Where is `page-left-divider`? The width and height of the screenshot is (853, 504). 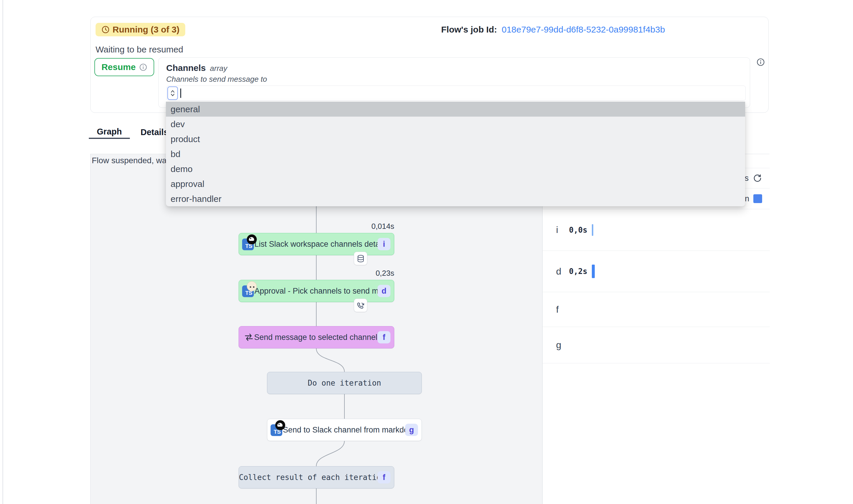 page-left-divider is located at coordinates (3, 252).